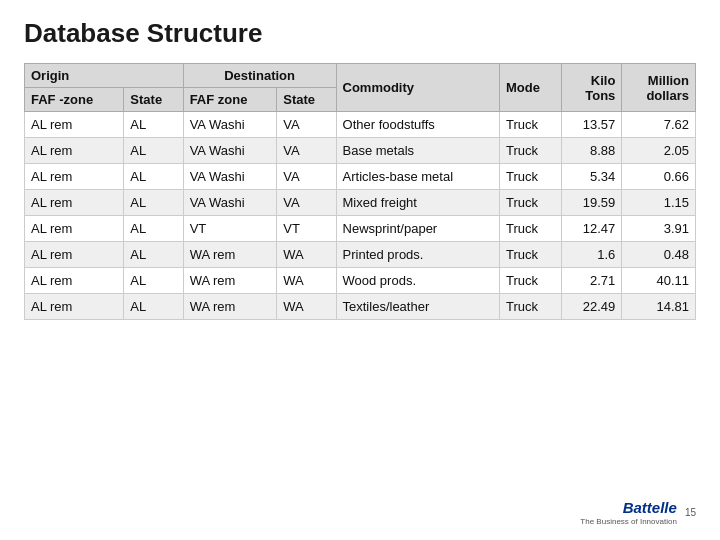 This screenshot has width=720, height=540. Describe the element at coordinates (418, 229) in the screenshot. I see `commodity-cell: Newsprint/paper` at that location.